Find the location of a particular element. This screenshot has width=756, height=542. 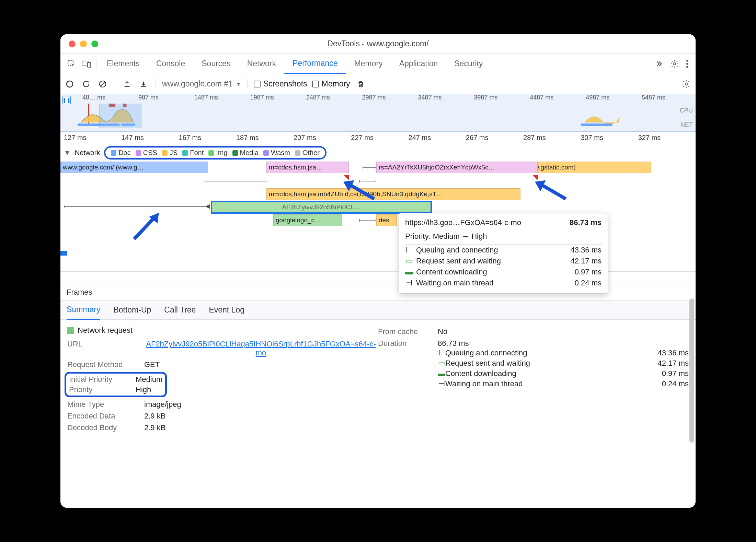

more-tabs-icon is located at coordinates (659, 64).